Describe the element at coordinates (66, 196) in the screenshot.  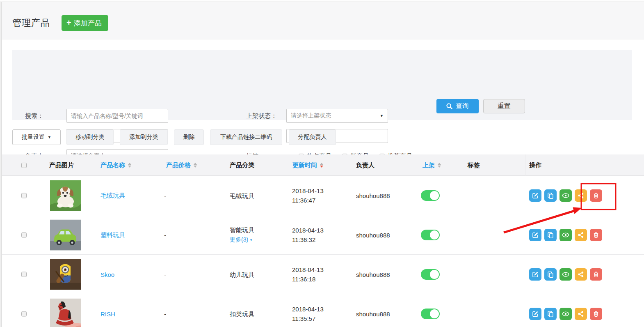
I see `product-image-puppy` at that location.